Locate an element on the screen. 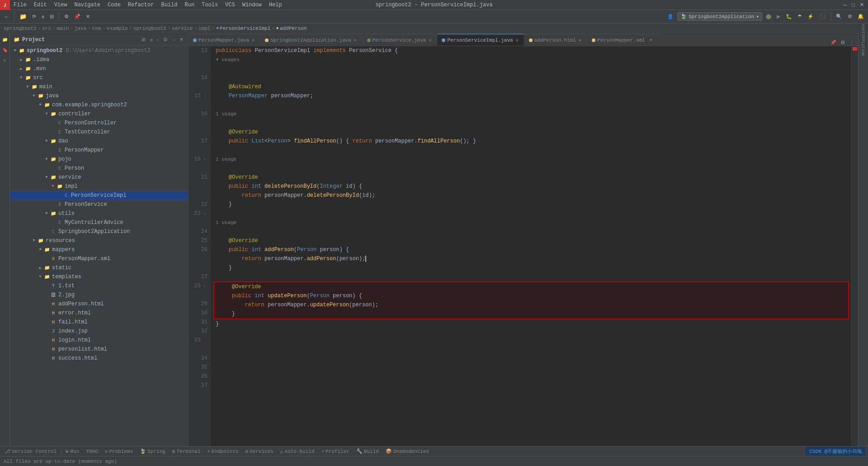 This screenshot has height=466, width=868. toolbar-stop: ⬛ is located at coordinates (822, 16).